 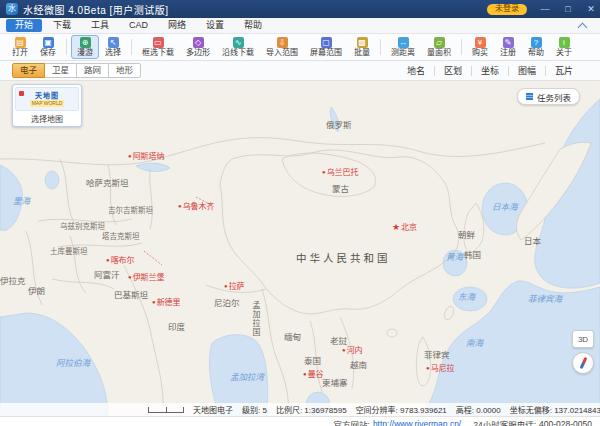 I want to click on menu-item-开始: 开始, so click(x=24, y=26).